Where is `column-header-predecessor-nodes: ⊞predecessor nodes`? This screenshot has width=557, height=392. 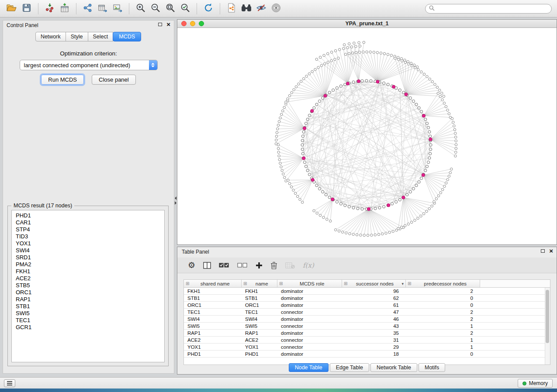 column-header-predecessor-nodes: ⊞predecessor nodes is located at coordinates (443, 284).